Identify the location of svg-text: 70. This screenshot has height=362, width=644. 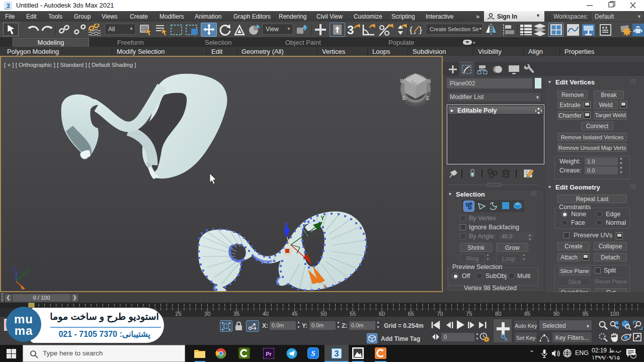
(440, 314).